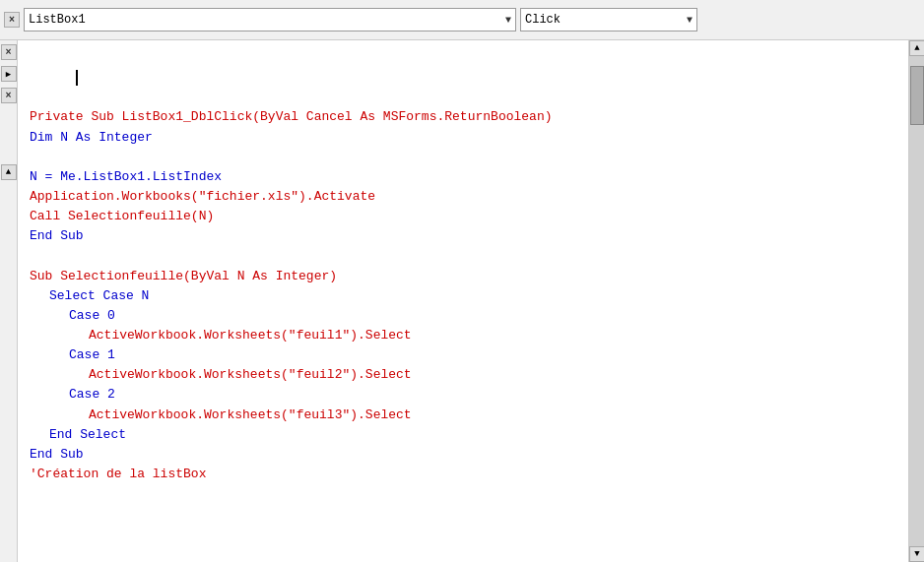 The image size is (924, 562). Describe the element at coordinates (9, 95) in the screenshot. I see `sidebar-close-2: ×` at that location.